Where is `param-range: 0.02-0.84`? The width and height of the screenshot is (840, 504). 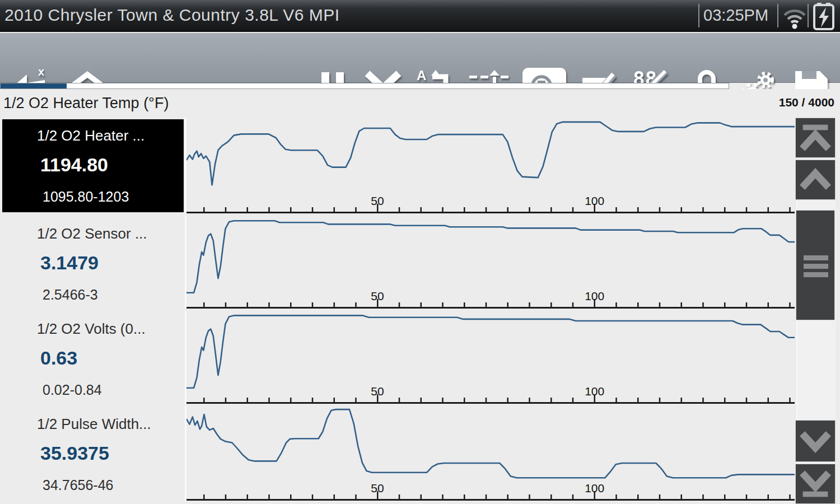
param-range: 0.02-0.84 is located at coordinates (72, 390).